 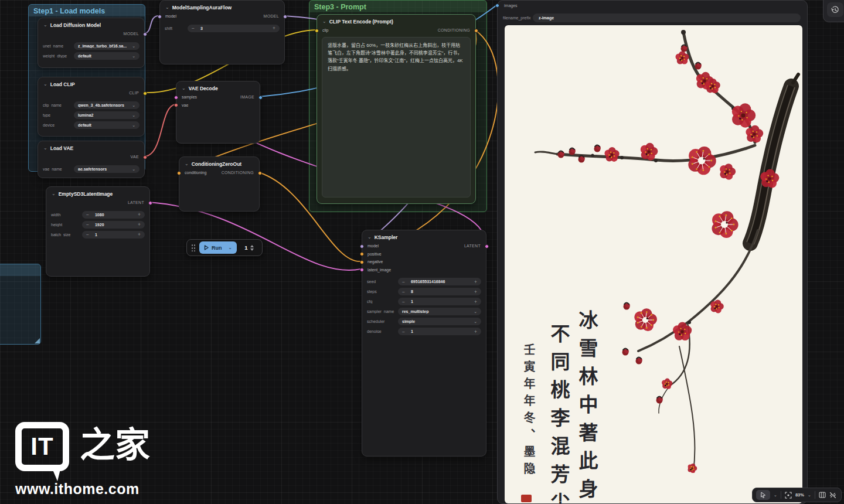 I want to click on widget-clip-name: clip_name qwen_3_4b.safetensors⌄, so click(x=91, y=105).